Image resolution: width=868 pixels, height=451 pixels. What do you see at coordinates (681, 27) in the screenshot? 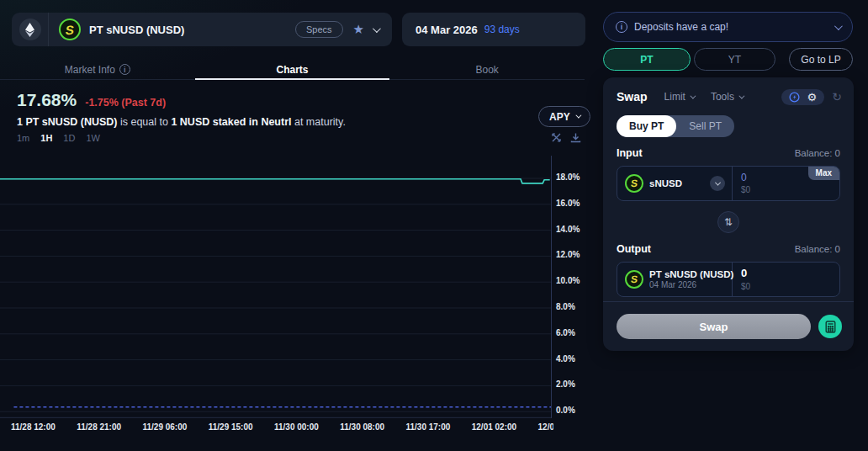
I see `cap-banner-text: Deposits have a cap!` at bounding box center [681, 27].